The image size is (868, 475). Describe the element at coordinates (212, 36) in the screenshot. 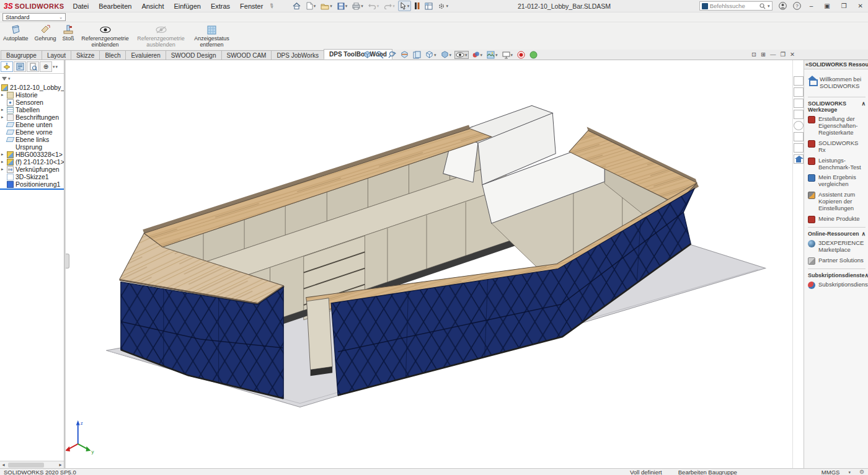

I see `display-state-button: Anzeigestatus entfernen` at that location.